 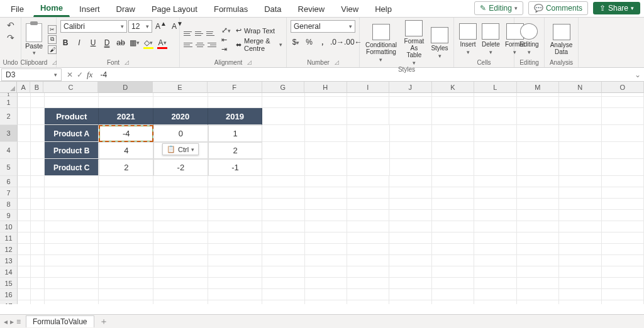 What do you see at coordinates (126, 167) in the screenshot?
I see `table-data-cell: 2` at bounding box center [126, 167].